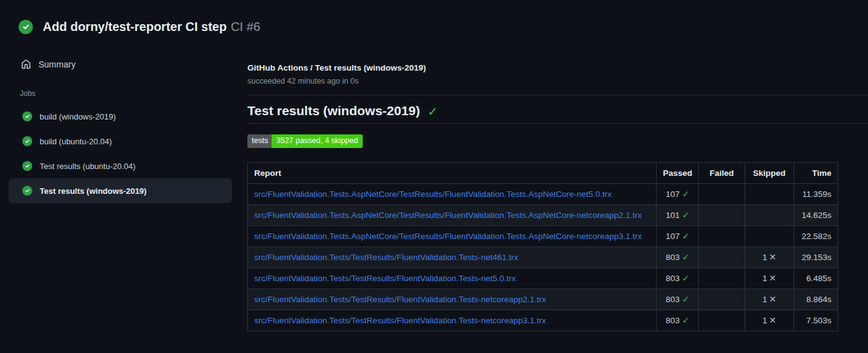  Describe the element at coordinates (120, 166) in the screenshot. I see `sidebar-job-item: Test results (ubuntu-20.04)` at that location.